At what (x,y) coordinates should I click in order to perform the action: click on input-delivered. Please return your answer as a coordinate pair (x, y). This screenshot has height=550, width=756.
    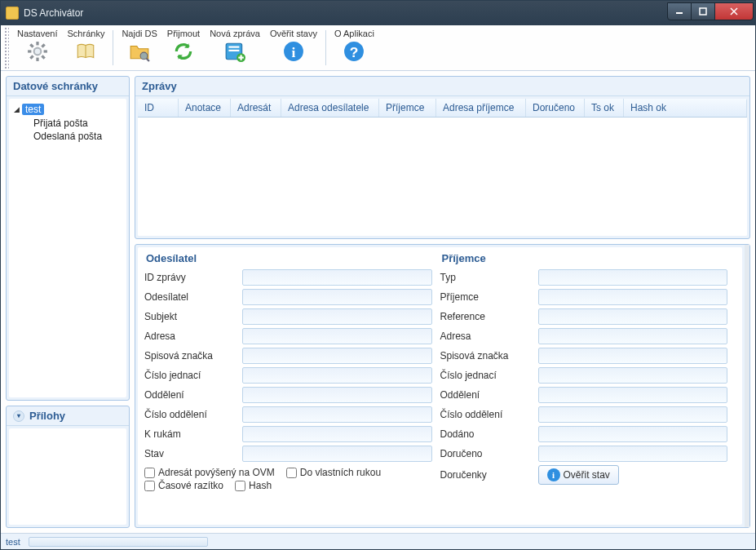
    Looking at the image, I should click on (633, 434).